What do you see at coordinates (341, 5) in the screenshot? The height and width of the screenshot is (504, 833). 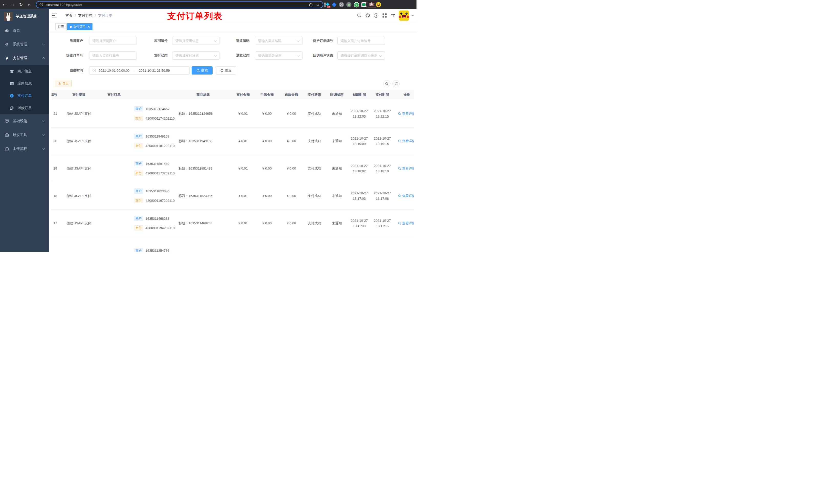 I see `extension-command-icon: ⌘` at bounding box center [341, 5].